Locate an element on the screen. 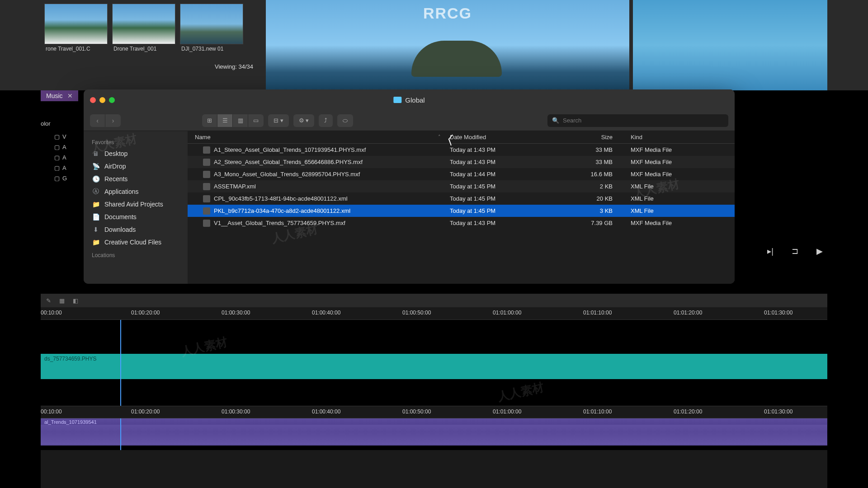  tool-icon: ◧ is located at coordinates (75, 301).